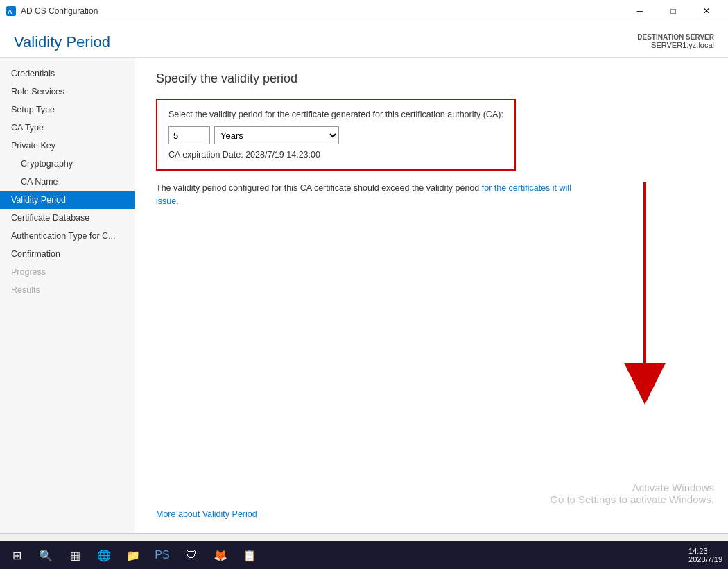  I want to click on svg-text: A, so click(10, 12).